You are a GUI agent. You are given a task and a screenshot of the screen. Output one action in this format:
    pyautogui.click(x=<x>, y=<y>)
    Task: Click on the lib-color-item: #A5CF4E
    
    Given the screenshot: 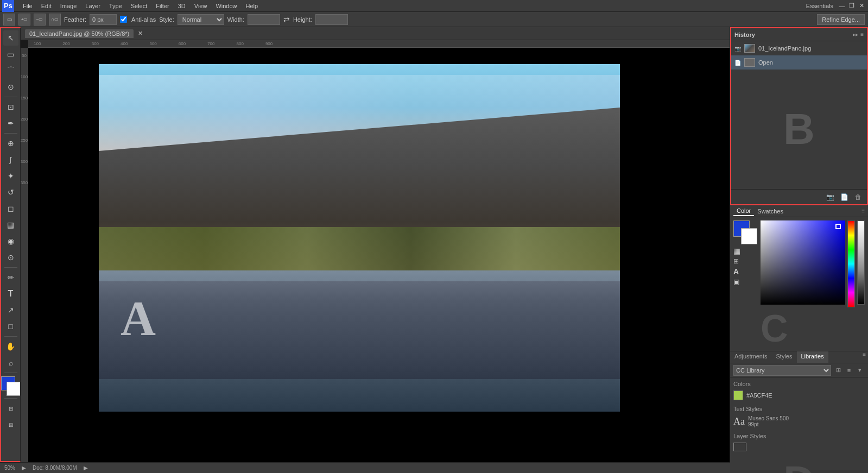 What is the action you would take?
    pyautogui.click(x=799, y=395)
    